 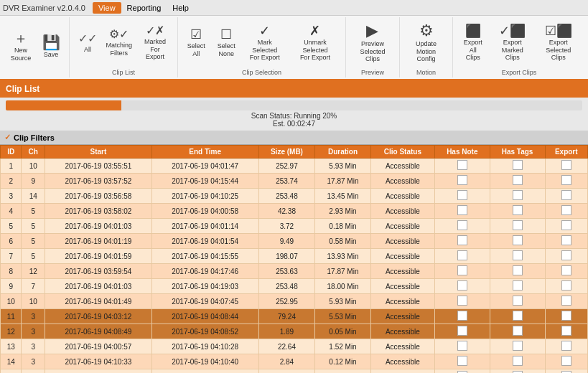 What do you see at coordinates (513, 43) in the screenshot?
I see `export-marked-button: ✓⬛ ExportMarked Clips` at bounding box center [513, 43].